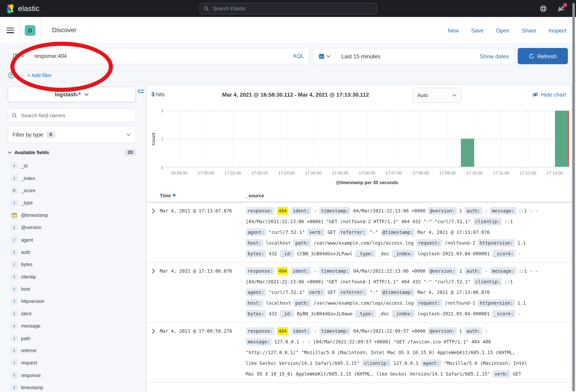 The width and height of the screenshot is (576, 392). I want to click on interval-value: Auto, so click(423, 95).